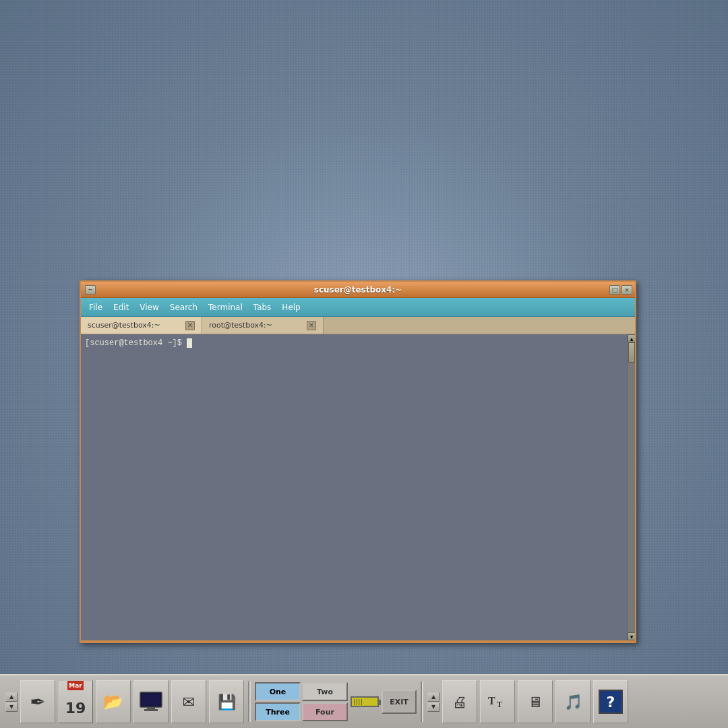 The height and width of the screenshot is (728, 728). Describe the element at coordinates (631, 487) in the screenshot. I see `terminal-scrollbar: ▲ ▼` at that location.